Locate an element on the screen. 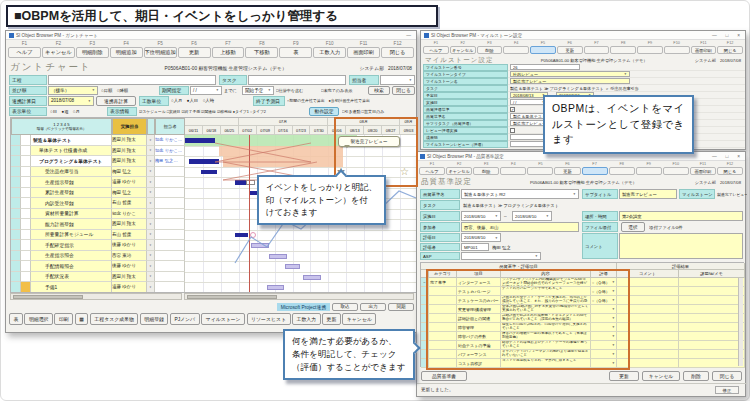  member-link: 知念 りかこ… is located at coordinates (168, 150).